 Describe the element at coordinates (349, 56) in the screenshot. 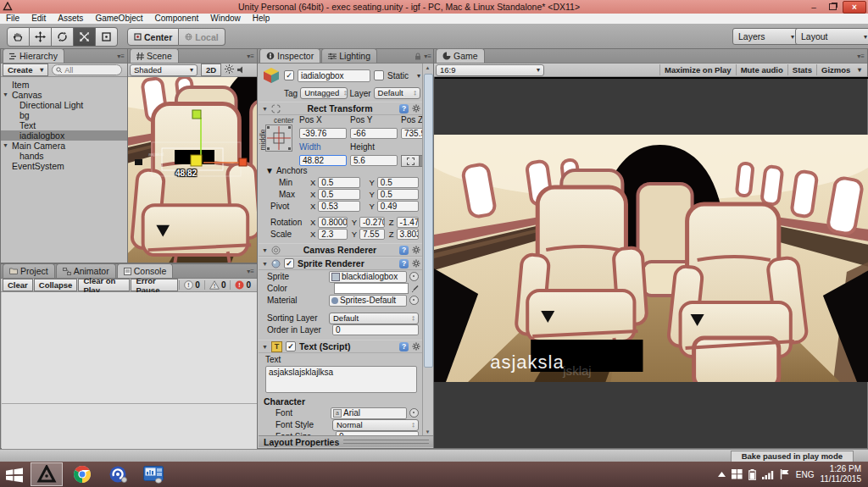

I see `tab-lighting: Lighting` at that location.